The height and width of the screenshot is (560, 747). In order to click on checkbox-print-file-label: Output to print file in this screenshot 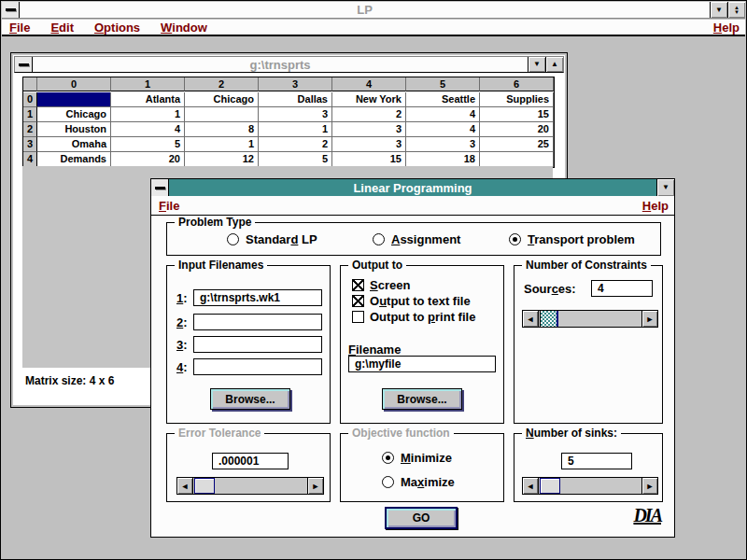, I will do `click(422, 317)`.